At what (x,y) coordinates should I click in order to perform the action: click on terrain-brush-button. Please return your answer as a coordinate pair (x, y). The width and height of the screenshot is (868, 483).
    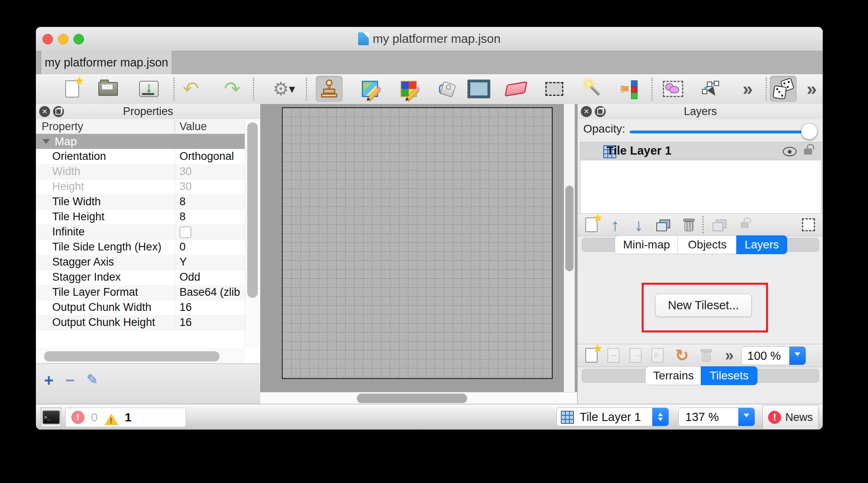
    Looking at the image, I should click on (370, 89).